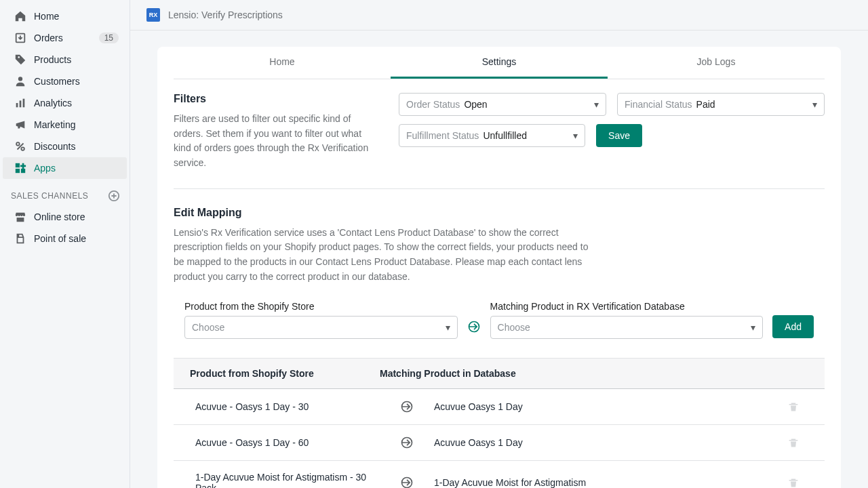 This screenshot has height=488, width=868. Describe the element at coordinates (76, 16) in the screenshot. I see `sidebar-item-label: Home` at that location.